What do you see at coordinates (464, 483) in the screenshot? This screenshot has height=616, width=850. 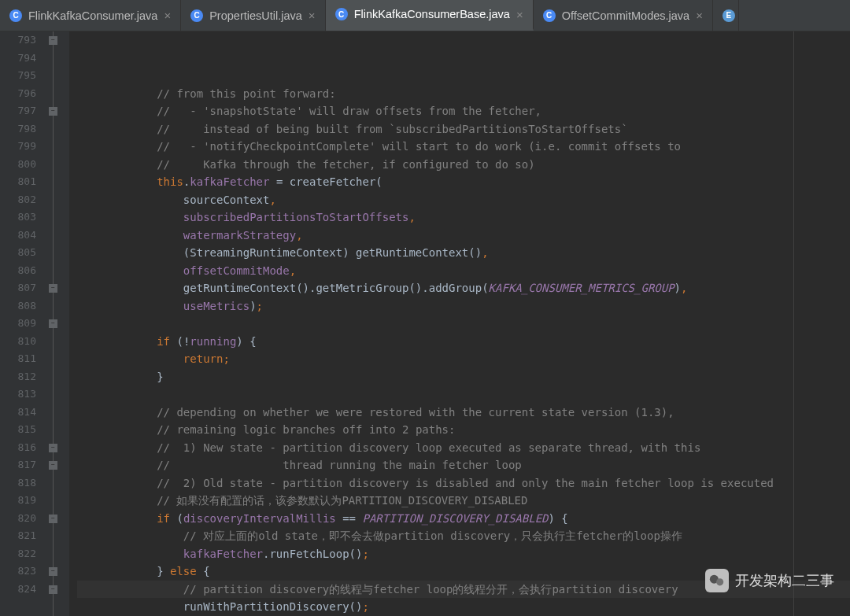 I see `code-line: // 2) Old state - partition discovery is…` at bounding box center [464, 483].